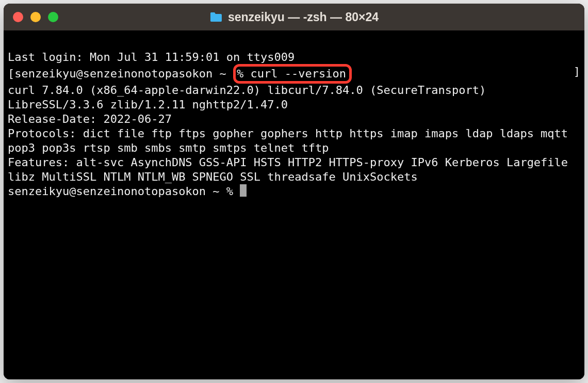 The image size is (588, 383). Describe the element at coordinates (36, 17) in the screenshot. I see `traffic-lights` at that location.